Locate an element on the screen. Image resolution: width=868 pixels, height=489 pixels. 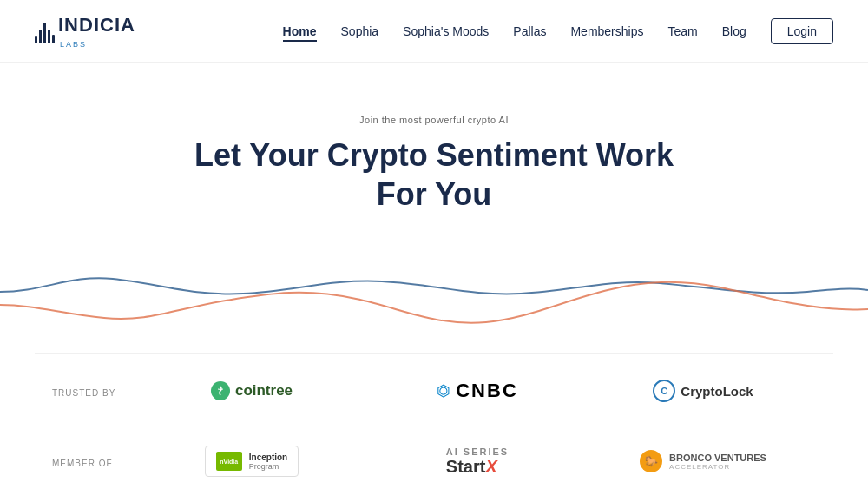
navigation: INDICIA LABS Home Sophia Sophia's Moods … is located at coordinates (434, 31).